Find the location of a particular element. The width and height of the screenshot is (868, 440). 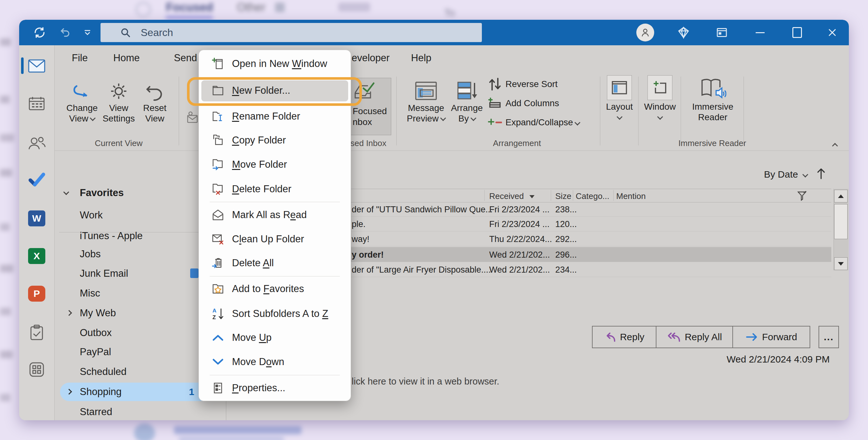

apps-grid-icon is located at coordinates (37, 370).